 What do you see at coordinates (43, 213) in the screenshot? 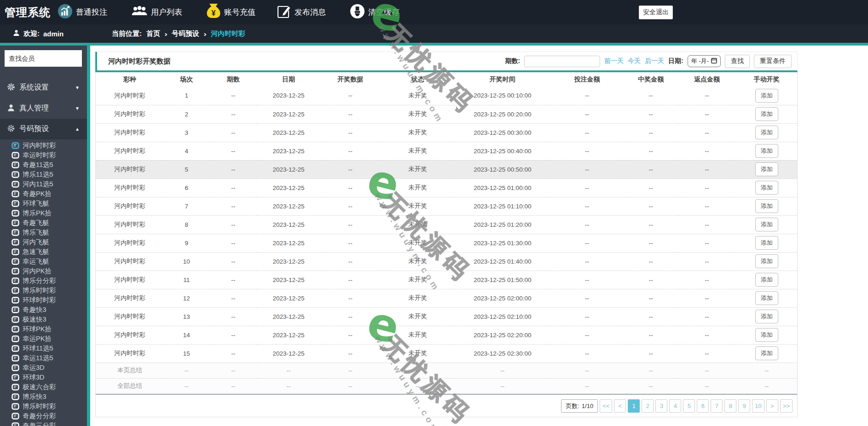
I see `sidebar-game-item: 博乐PK拾` at bounding box center [43, 213].